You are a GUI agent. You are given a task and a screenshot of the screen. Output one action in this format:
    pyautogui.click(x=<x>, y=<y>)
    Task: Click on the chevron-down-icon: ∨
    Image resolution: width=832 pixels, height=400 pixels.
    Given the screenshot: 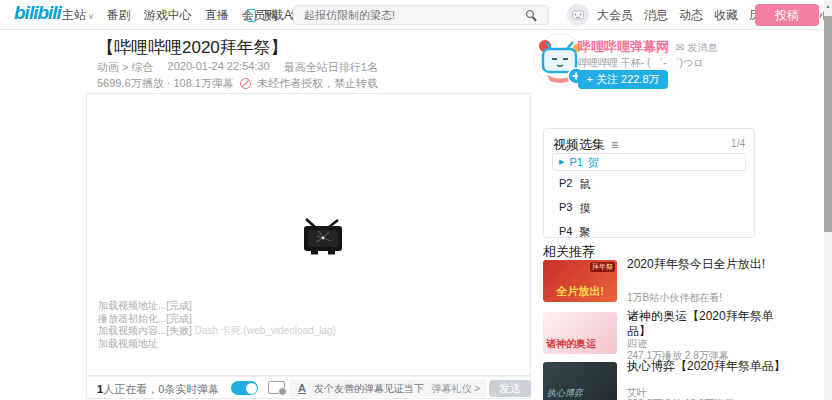 What is the action you would take?
    pyautogui.click(x=91, y=16)
    